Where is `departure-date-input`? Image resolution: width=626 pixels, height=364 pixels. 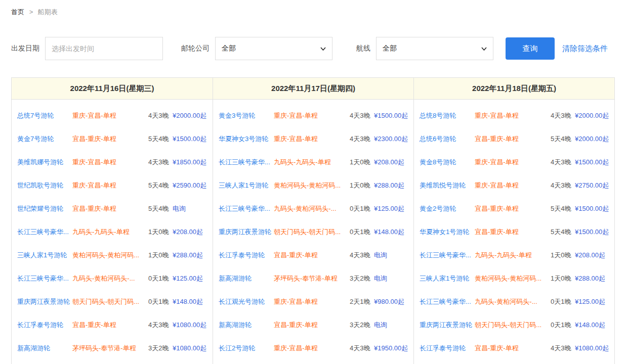
departure-date-input is located at coordinates (104, 49).